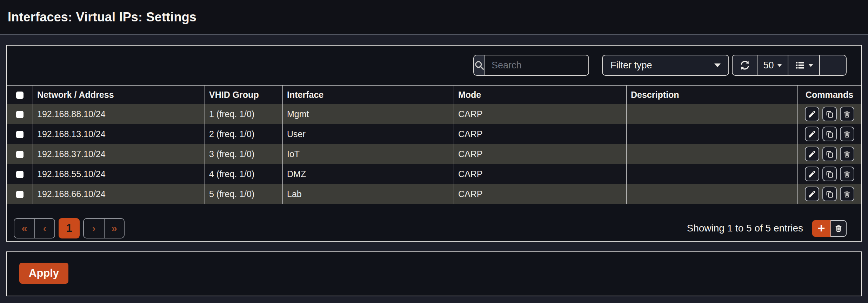  I want to click on add-delete-group: +, so click(829, 229).